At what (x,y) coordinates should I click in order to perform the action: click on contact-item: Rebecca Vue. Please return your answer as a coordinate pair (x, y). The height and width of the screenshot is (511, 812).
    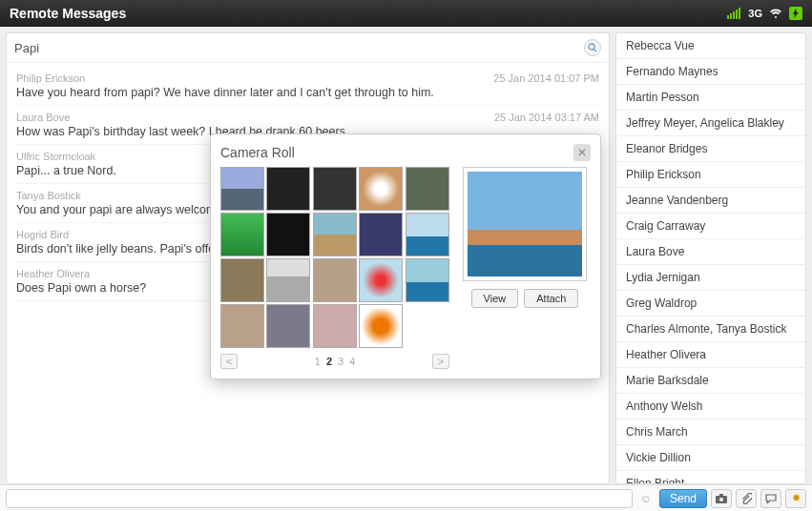
    Looking at the image, I should click on (711, 46).